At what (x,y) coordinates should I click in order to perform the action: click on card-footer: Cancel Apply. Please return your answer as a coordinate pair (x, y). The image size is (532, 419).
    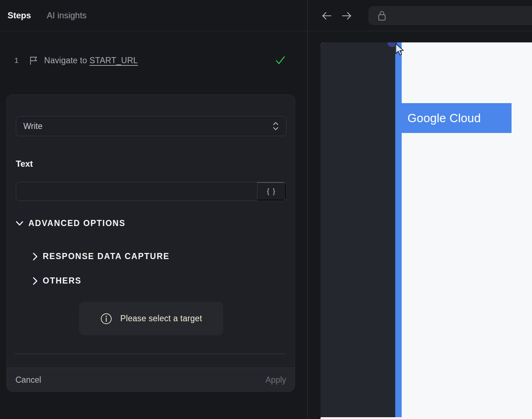
    Looking at the image, I should click on (151, 380).